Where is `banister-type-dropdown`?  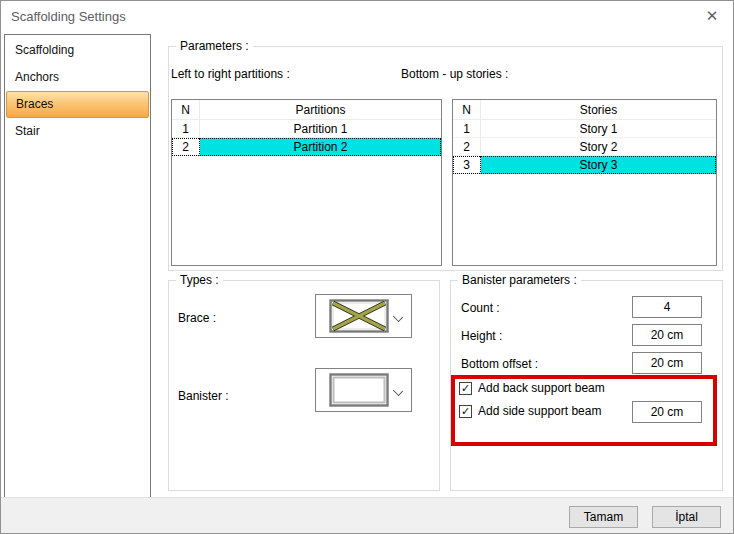
banister-type-dropdown is located at coordinates (364, 390).